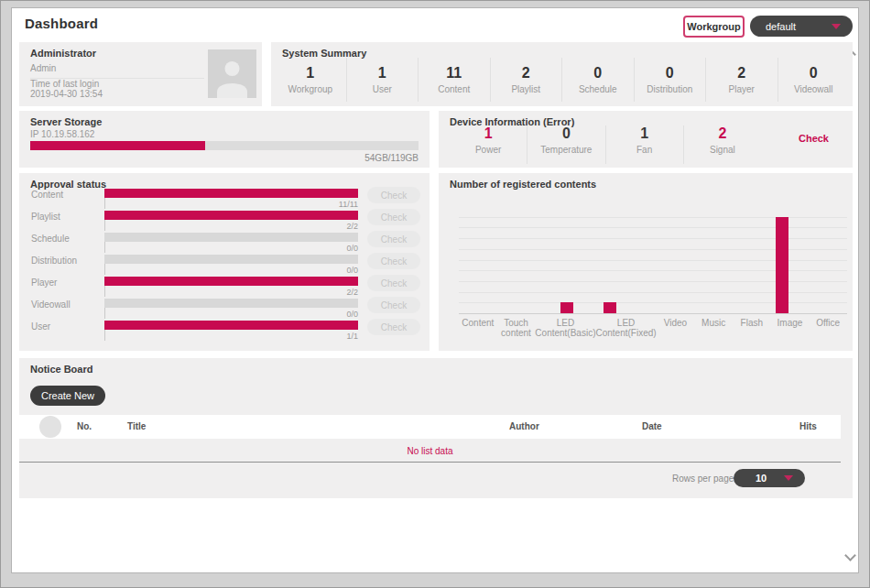  I want to click on column-header-hits: Hits, so click(808, 427).